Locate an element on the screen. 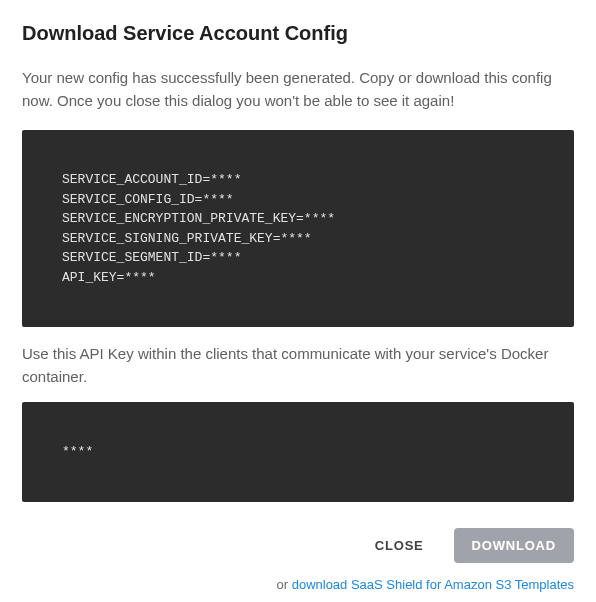 This screenshot has height=602, width=596. dialog-title: Download Service Account Config is located at coordinates (298, 34).